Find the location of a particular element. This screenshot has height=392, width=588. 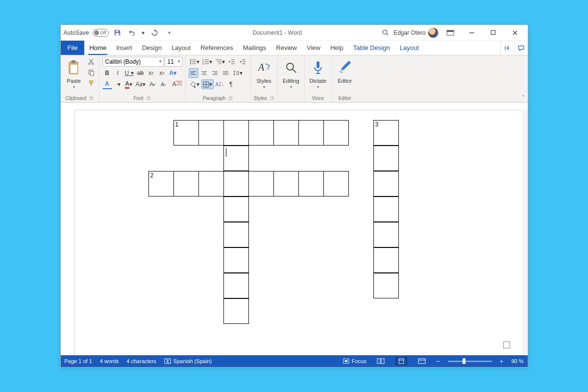

shrink-font-icon: A▾ is located at coordinates (163, 84).